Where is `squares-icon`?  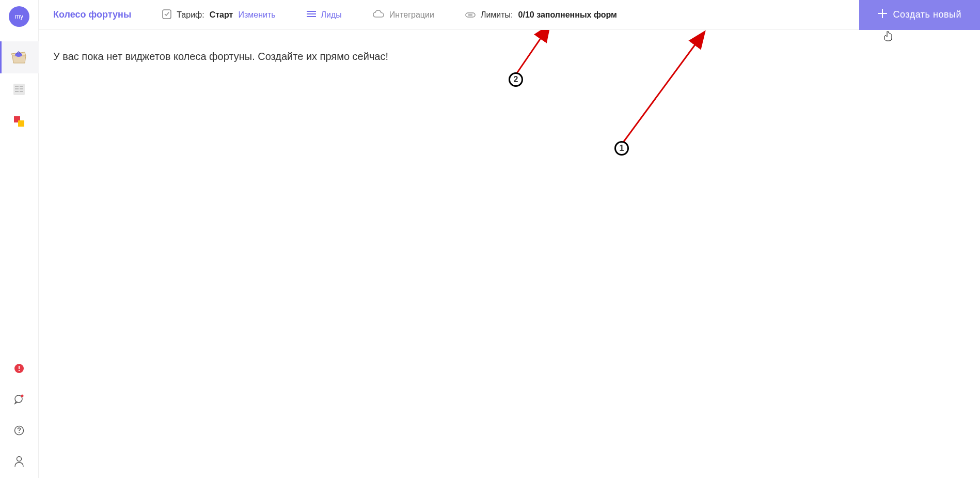 squares-icon is located at coordinates (19, 121).